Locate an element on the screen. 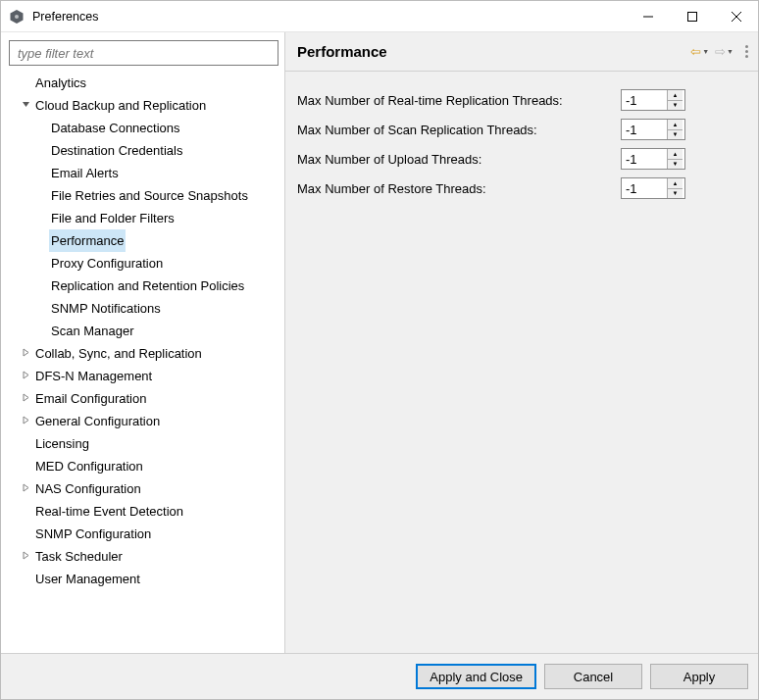  nav-forward-button: ⇨ ▼ is located at coordinates (724, 51).